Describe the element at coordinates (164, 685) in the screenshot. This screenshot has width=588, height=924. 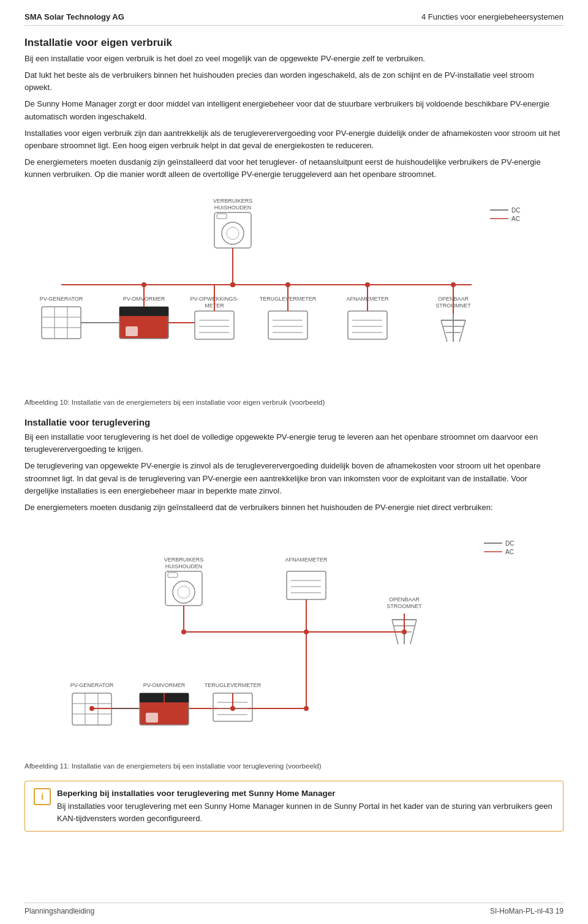
I see `svg-text: PV-OMVORMER` at that location.